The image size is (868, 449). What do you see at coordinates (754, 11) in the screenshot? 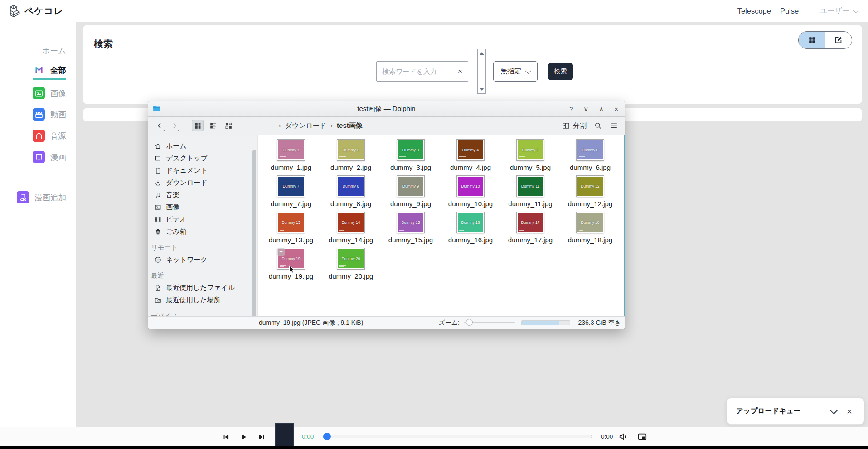
I see `header-link-telescope: Telescope` at bounding box center [754, 11].